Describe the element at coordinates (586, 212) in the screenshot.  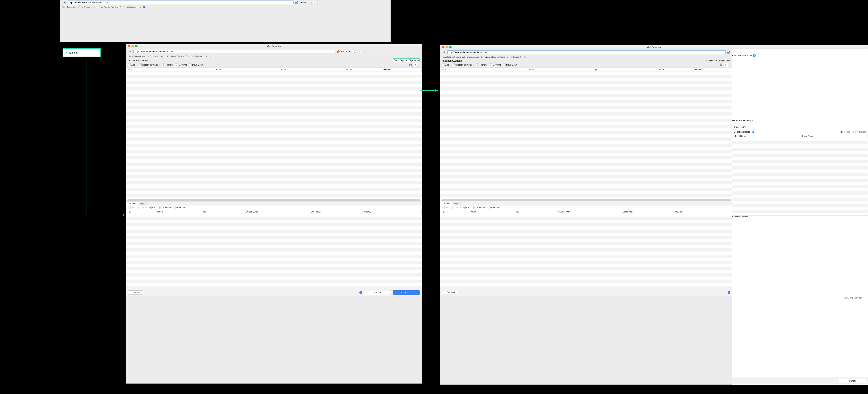
I see `variables-table-head: No. Name Type Default value Description …` at that location.